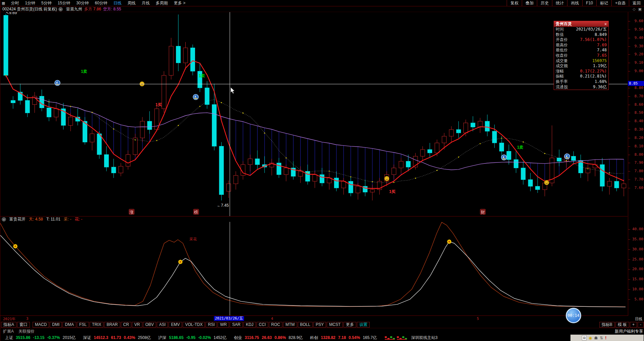 The height and width of the screenshot is (341, 644). I want to click on toolbar-button: 统计, so click(559, 3).